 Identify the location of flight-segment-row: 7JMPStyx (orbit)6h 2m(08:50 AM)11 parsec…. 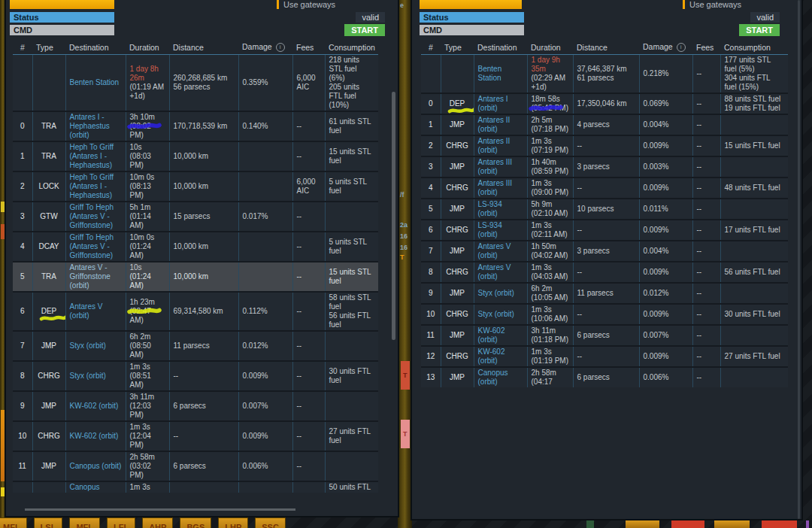
(195, 346).